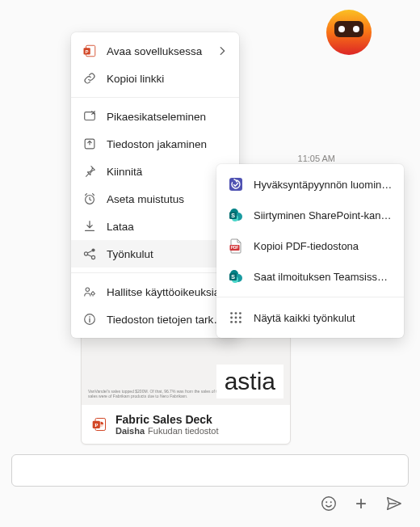 This screenshot has width=420, height=527. I want to click on compose-input, so click(210, 470).